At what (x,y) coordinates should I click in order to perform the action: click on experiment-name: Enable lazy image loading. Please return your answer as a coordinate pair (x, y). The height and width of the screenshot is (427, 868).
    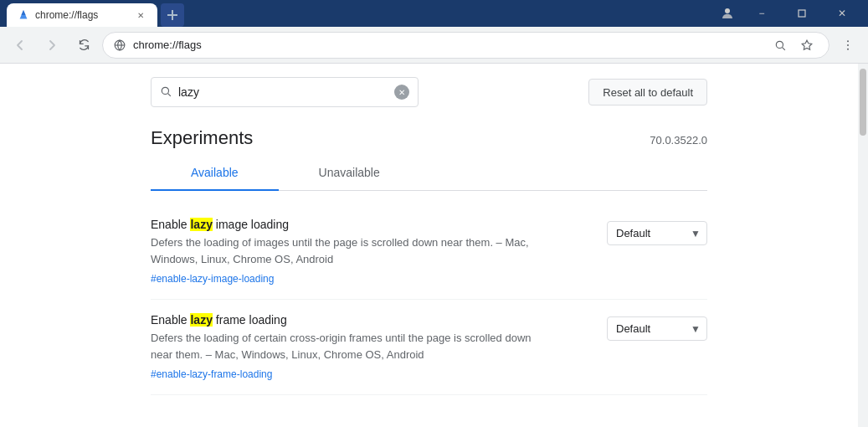
    Looking at the image, I should click on (352, 224).